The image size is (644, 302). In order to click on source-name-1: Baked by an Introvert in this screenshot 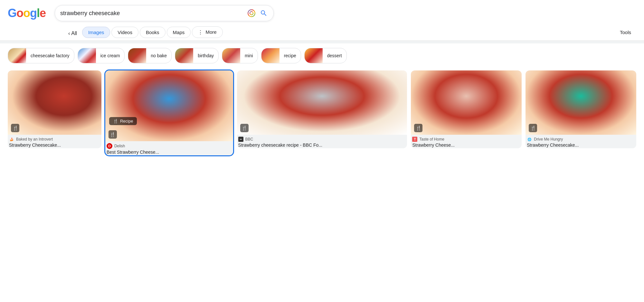, I will do `click(34, 139)`.